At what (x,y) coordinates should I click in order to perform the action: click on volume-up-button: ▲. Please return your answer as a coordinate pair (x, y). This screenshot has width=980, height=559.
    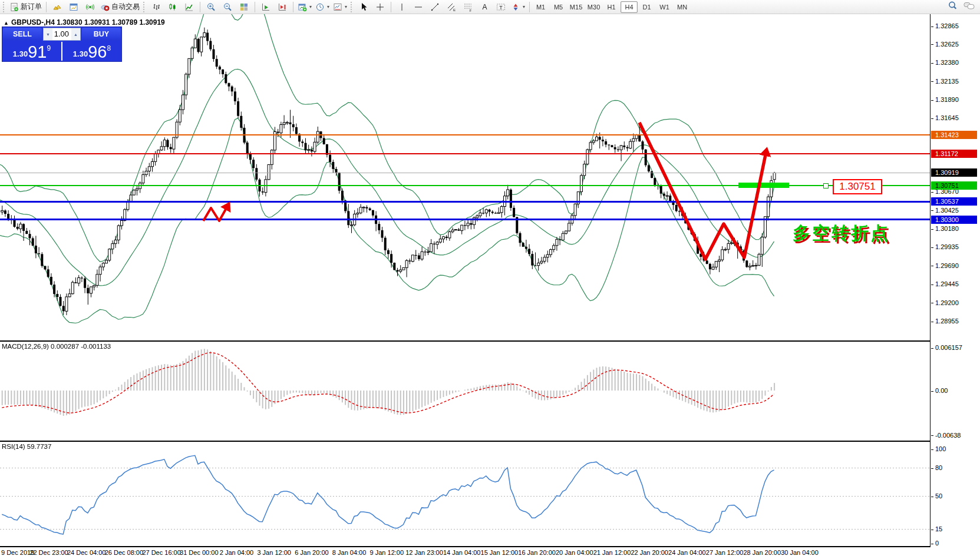
    Looking at the image, I should click on (75, 34).